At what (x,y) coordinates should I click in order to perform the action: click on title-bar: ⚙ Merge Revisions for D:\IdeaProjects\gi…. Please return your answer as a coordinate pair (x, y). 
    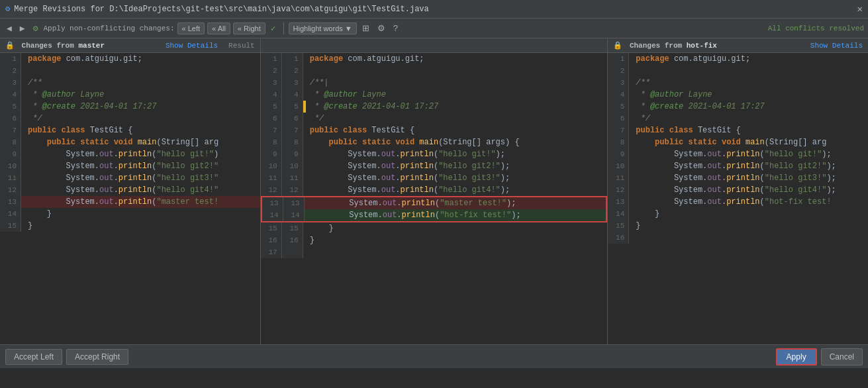
    Looking at the image, I should click on (434, 9).